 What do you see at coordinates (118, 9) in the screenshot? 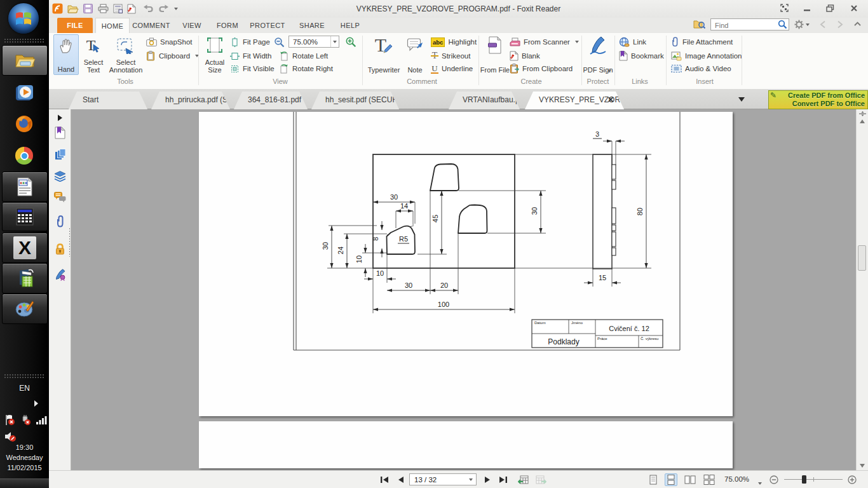
I see `email-button` at bounding box center [118, 9].